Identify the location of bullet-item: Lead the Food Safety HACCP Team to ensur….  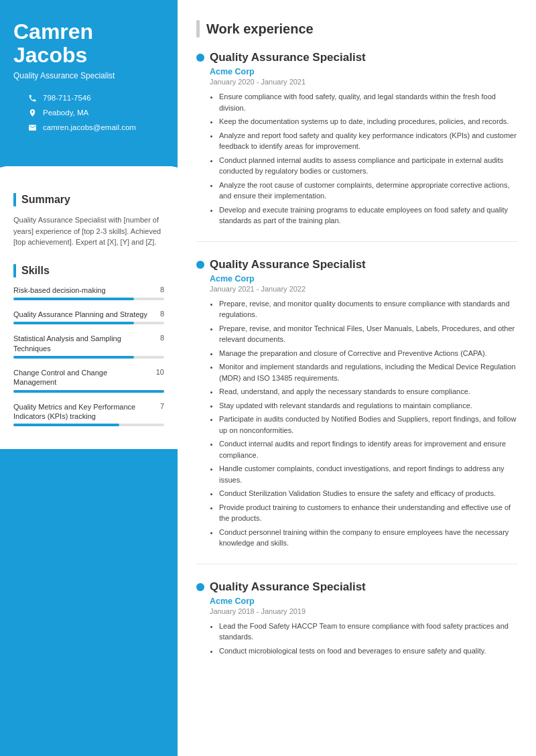
(368, 631).